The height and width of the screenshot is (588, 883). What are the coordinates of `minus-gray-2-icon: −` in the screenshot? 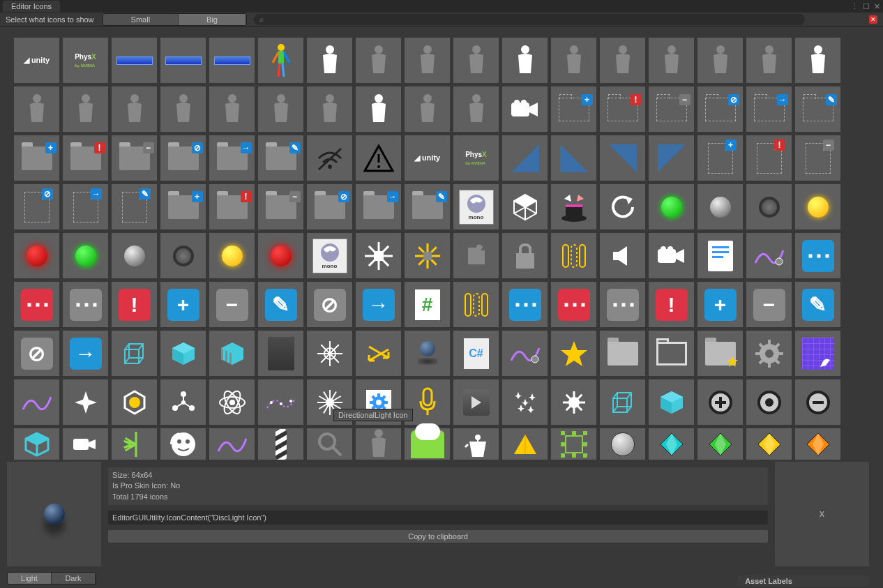 It's located at (769, 304).